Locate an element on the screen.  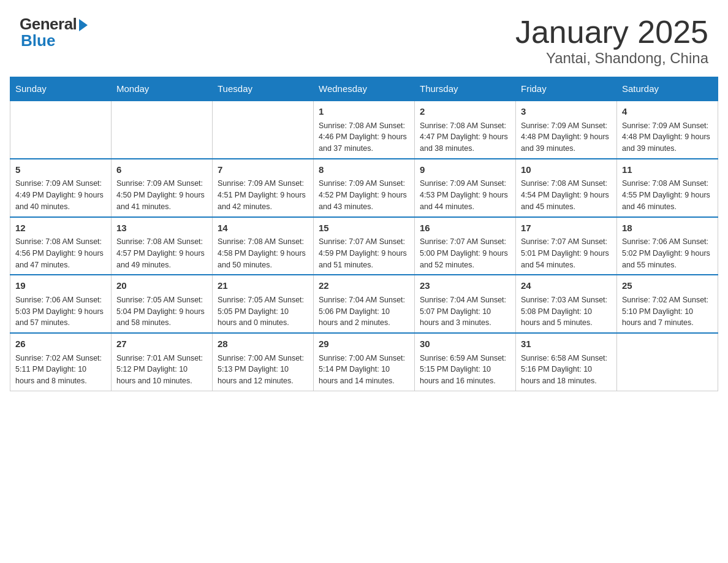
day-info: Sunrise: 7:09 AM Sunset: 4:49 PM Dayligh… is located at coordinates (61, 195).